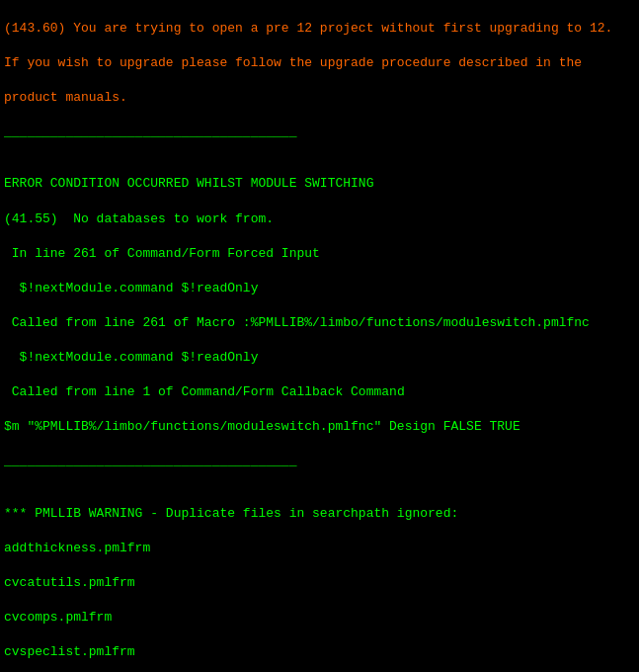 The image size is (639, 672). I want to click on terminal-line: ERROR CONDITION OCCURRED WHILST MODULE S…, so click(320, 184).